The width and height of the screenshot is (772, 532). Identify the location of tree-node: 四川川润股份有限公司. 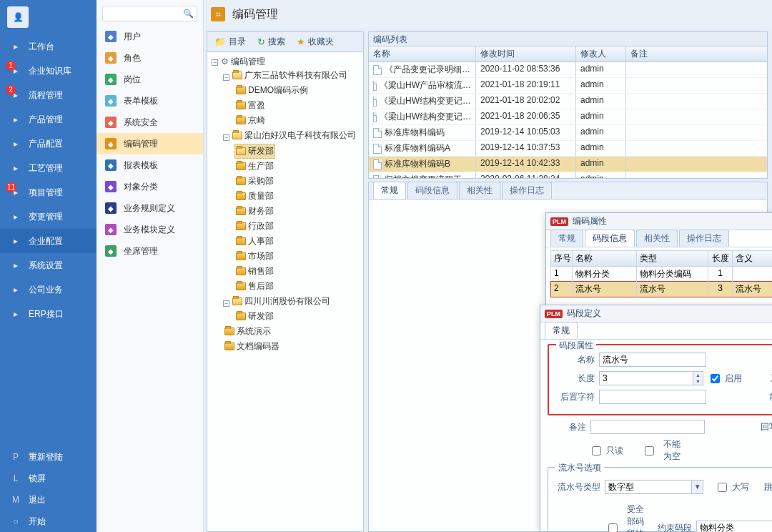
(282, 302).